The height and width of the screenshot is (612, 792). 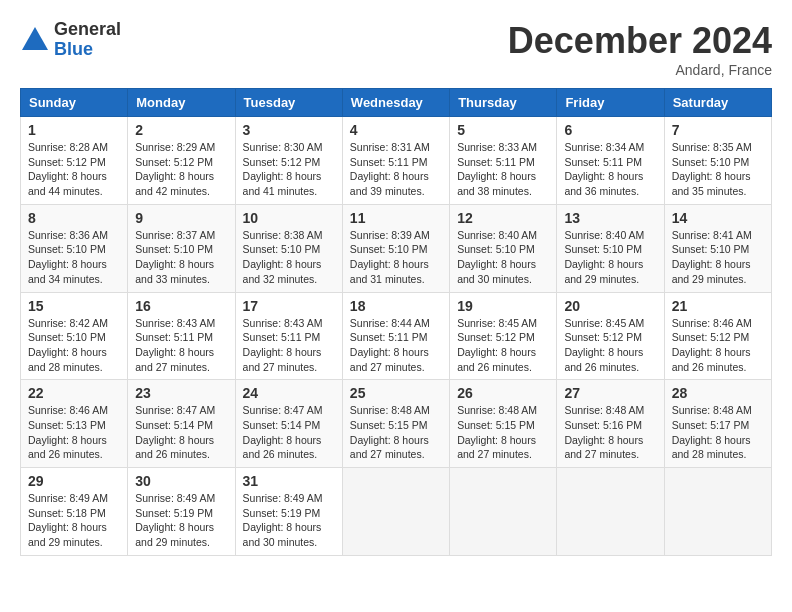 What do you see at coordinates (718, 258) in the screenshot?
I see `day-info: Sunrise: 8:41 AMSunset: 5:10 PMDaylight:…` at bounding box center [718, 258].